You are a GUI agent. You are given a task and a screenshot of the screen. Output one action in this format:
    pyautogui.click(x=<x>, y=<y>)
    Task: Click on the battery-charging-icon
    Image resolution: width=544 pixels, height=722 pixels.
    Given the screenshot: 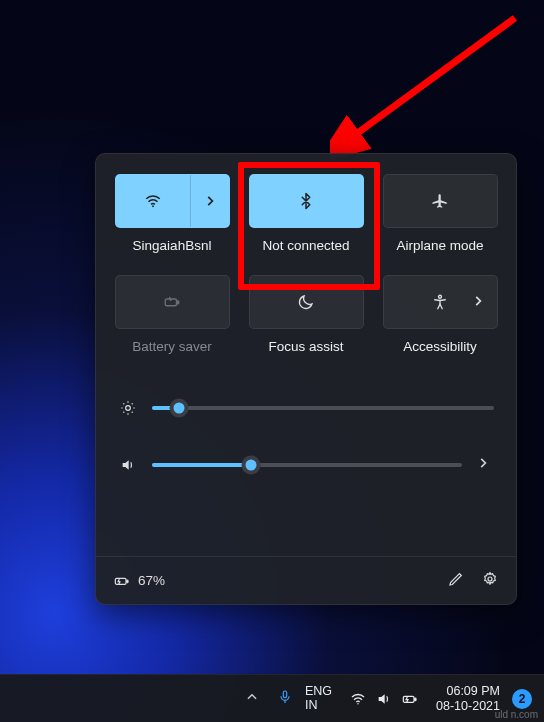 What is the action you would take?
    pyautogui.click(x=122, y=581)
    